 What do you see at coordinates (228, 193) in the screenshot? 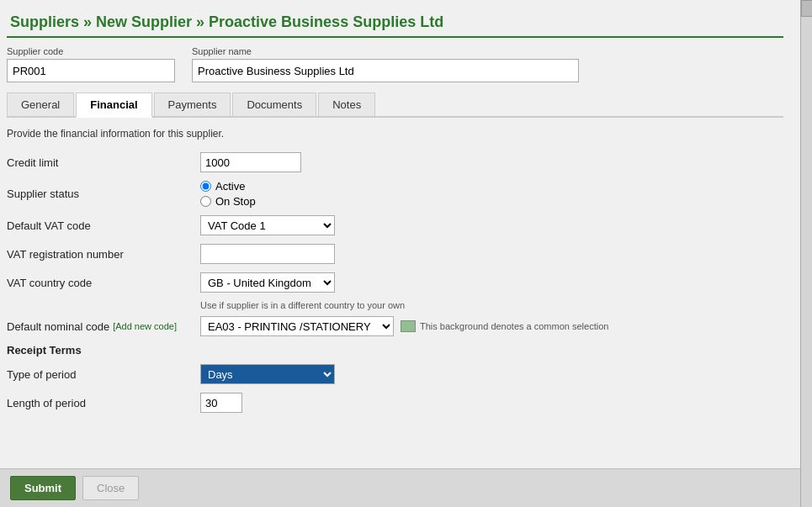
I see `supplier-status-control: Active On Stop` at bounding box center [228, 193].